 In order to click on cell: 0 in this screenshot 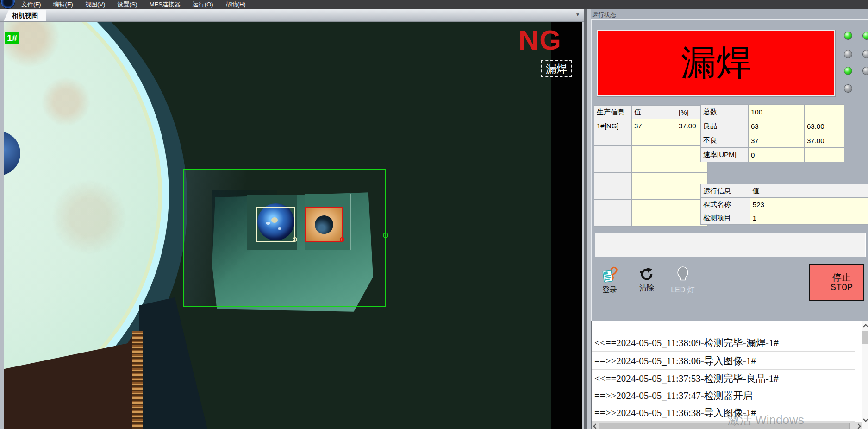, I will do `click(777, 155)`.